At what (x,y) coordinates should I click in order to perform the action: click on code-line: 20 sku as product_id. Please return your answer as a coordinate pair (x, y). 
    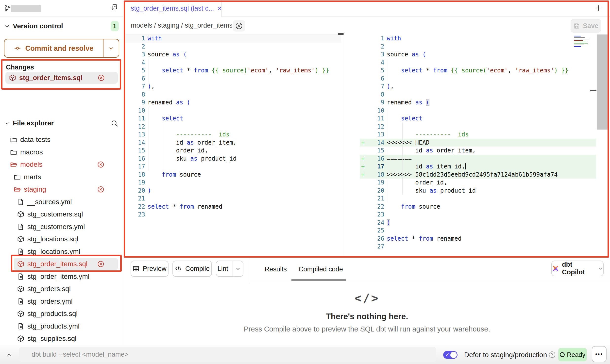
    Looking at the image, I should click on (478, 191).